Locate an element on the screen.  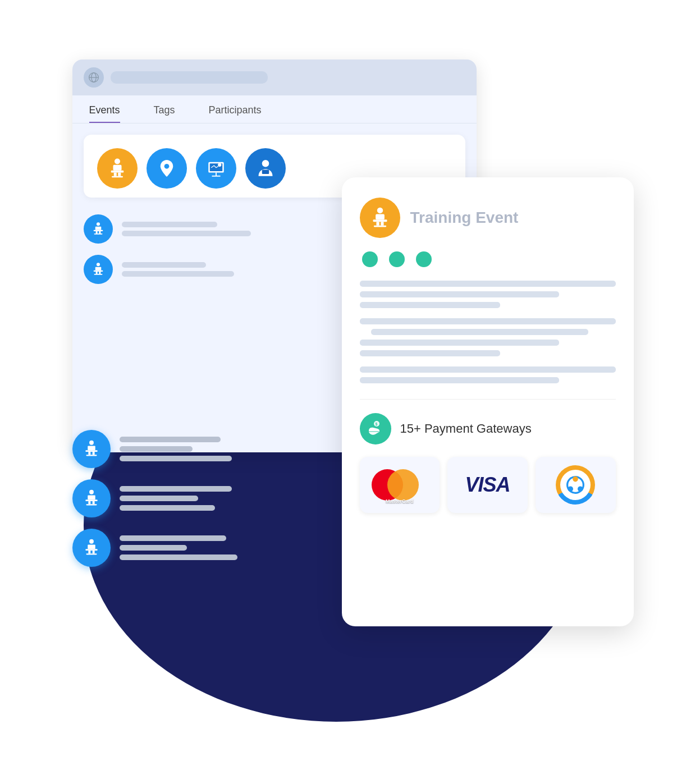
payment-section: $ 15+ Payment Gateways MasterCard is located at coordinates (488, 456).